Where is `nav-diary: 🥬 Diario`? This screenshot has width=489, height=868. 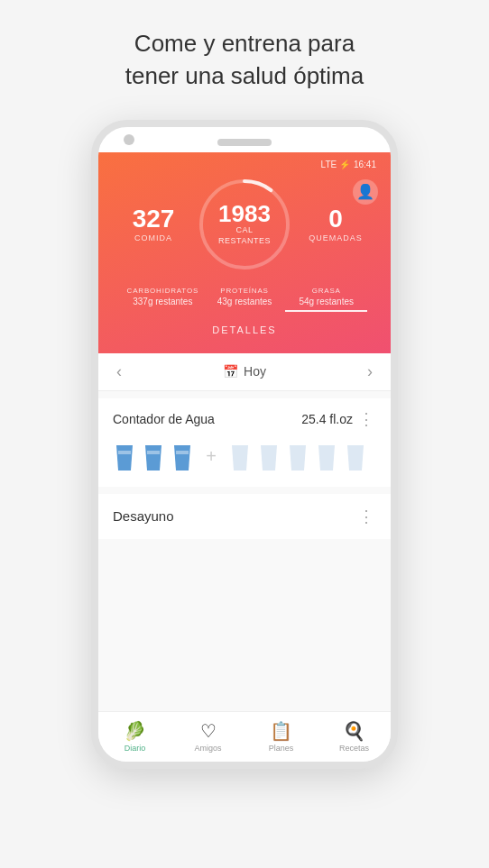
nav-diary: 🥬 Diario is located at coordinates (135, 736).